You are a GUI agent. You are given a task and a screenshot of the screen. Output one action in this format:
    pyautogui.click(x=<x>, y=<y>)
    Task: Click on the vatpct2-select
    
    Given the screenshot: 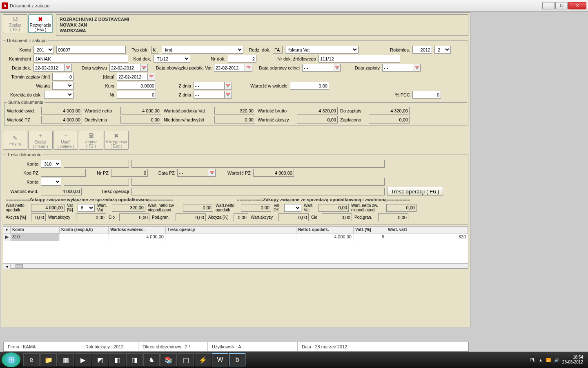 What is the action you would take?
    pyautogui.click(x=293, y=208)
    